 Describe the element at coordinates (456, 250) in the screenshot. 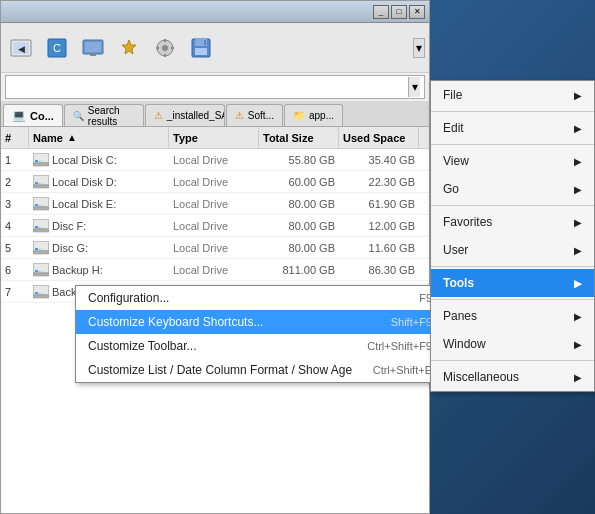

I see `right-menu-label: User` at that location.